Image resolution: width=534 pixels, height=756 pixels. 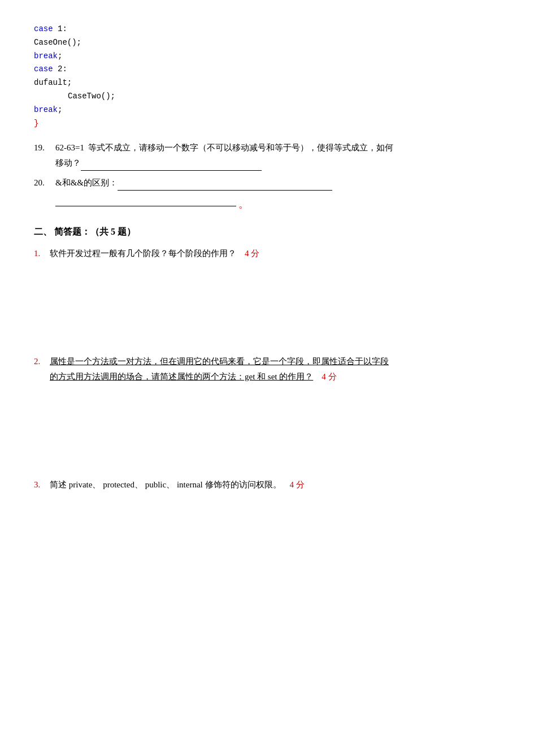 What do you see at coordinates (85, 232) in the screenshot?
I see `section2-title-text: 二、 简答题：（共 5 题）` at bounding box center [85, 232].